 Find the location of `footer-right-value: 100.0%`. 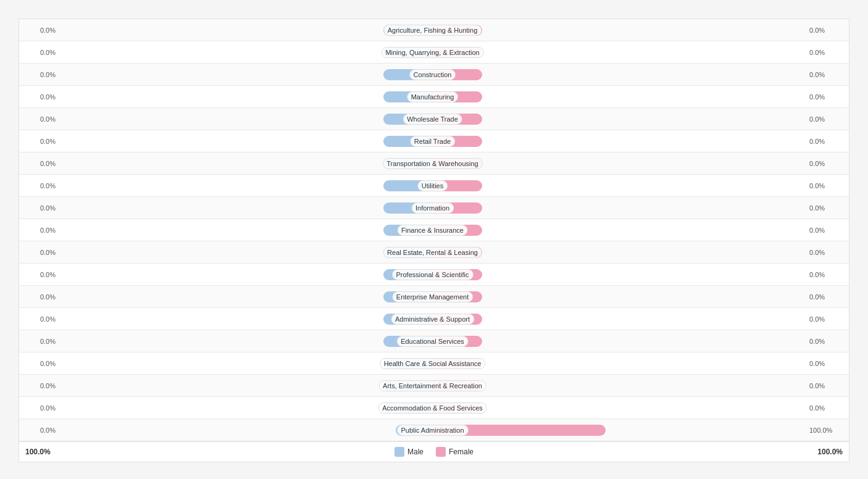

footer-right-value: 100.0% is located at coordinates (824, 452).